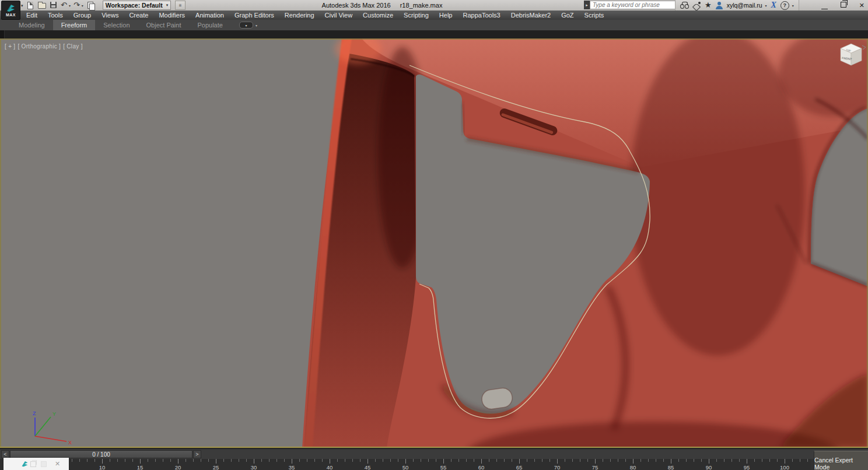 The width and height of the screenshot is (868, 470). I want to click on menu-item-customize: Customize, so click(378, 15).